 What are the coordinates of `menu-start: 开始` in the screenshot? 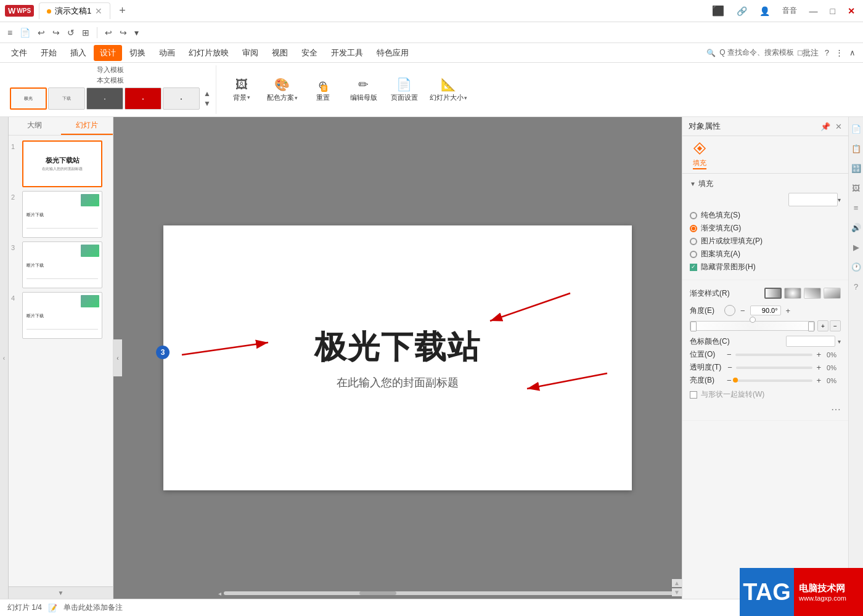 It's located at (49, 53).